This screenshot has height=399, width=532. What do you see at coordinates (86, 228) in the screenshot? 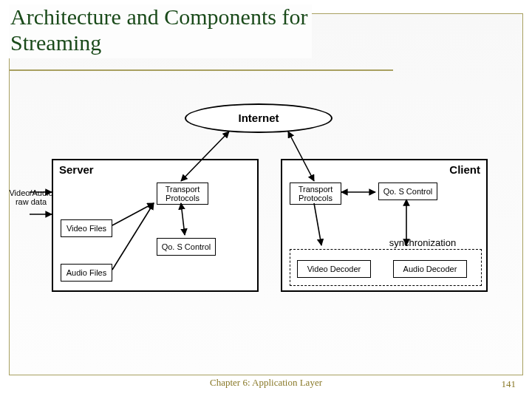
I see `video-files-box: Video Files` at bounding box center [86, 228].